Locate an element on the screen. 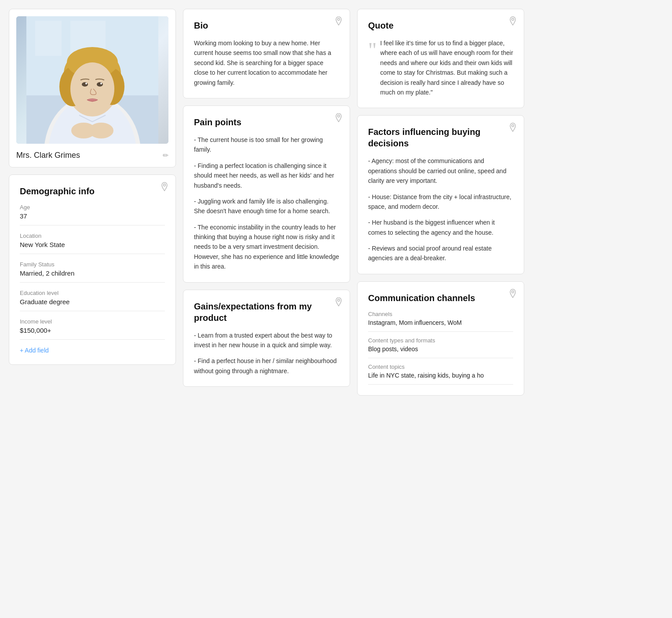 The image size is (672, 618). quote-content: " I feel like it's time for us to find a… is located at coordinates (441, 68).